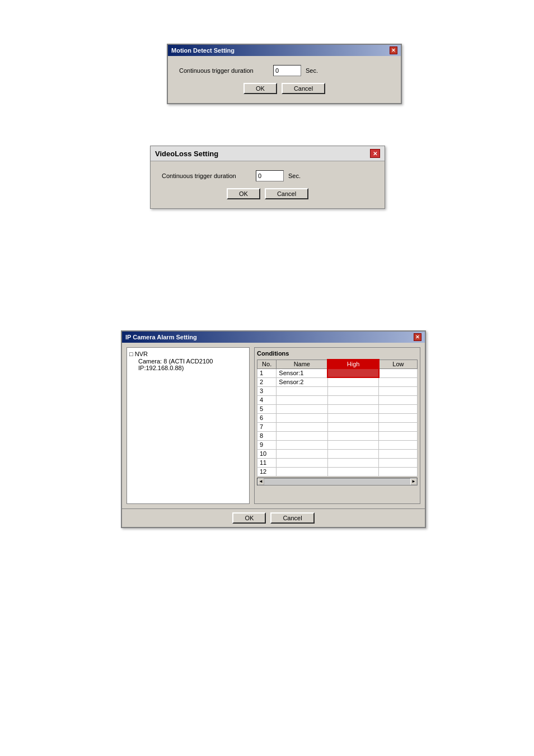 The width and height of the screenshot is (534, 756). What do you see at coordinates (224, 71) in the screenshot?
I see `trigger-duration-label: Continuous trigger duration` at bounding box center [224, 71].